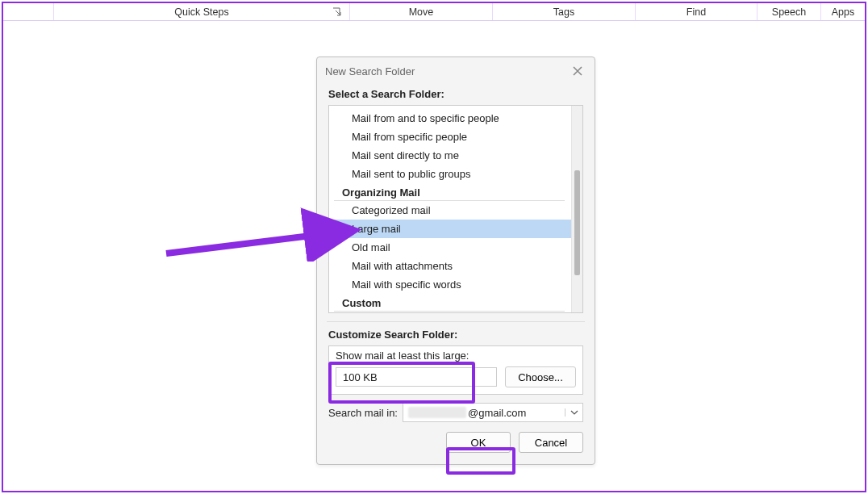 Image resolution: width=868 pixels, height=494 pixels. Describe the element at coordinates (456, 94) in the screenshot. I see `select-folder-label: Select a Search Folder:` at that location.